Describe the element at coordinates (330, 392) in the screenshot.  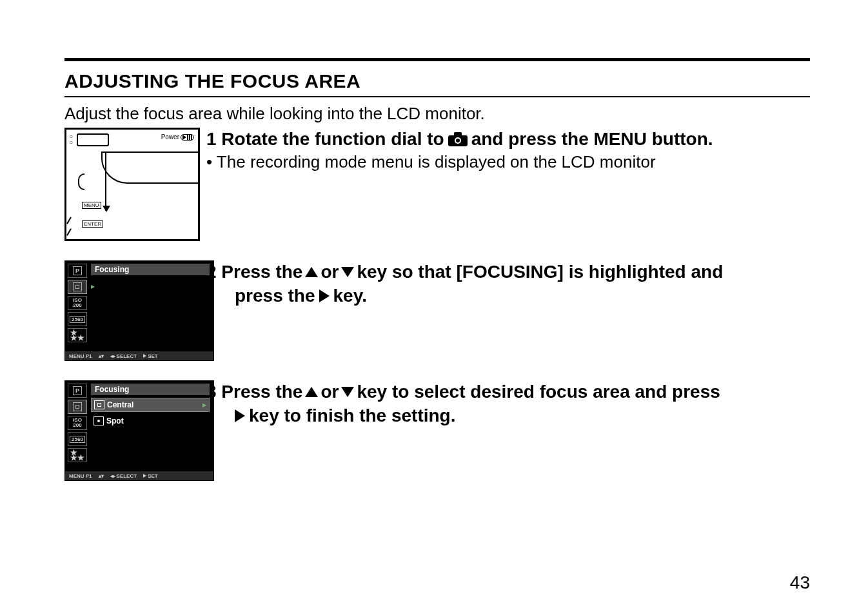
I see `step3-mid: or` at that location.